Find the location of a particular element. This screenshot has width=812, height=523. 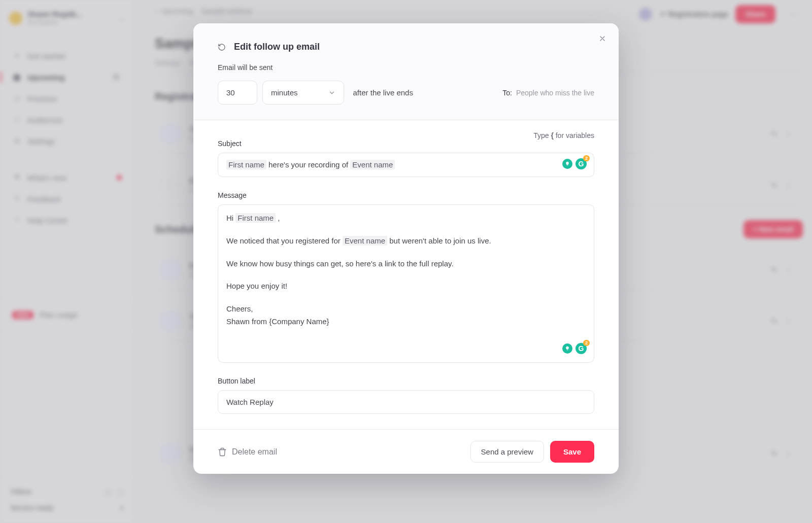

delete-email-button: Delete email is located at coordinates (248, 452).